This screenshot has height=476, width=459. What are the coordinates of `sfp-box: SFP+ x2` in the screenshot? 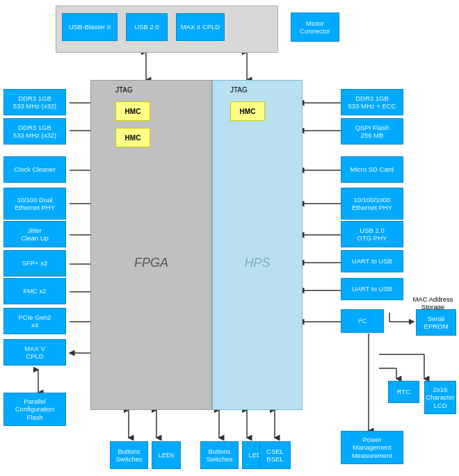 It's located at (35, 263).